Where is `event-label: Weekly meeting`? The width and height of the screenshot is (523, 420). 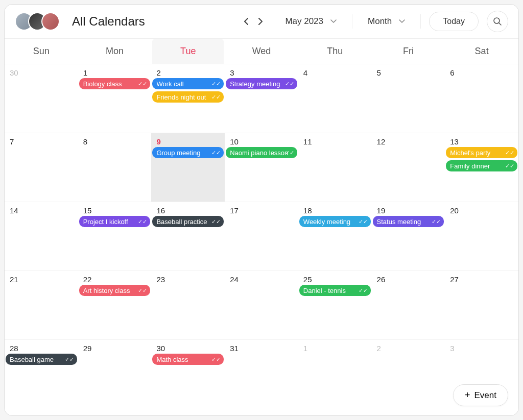
event-label: Weekly meeting is located at coordinates (327, 221).